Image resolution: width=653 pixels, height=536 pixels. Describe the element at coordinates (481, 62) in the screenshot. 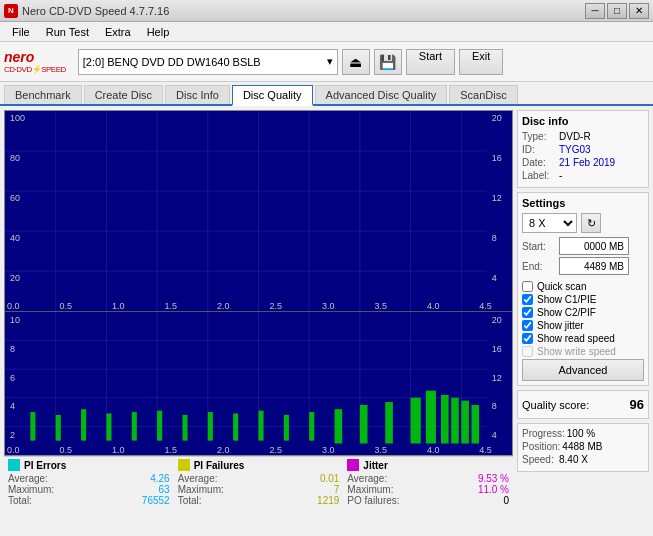

I see `exit-button: Exit` at that location.